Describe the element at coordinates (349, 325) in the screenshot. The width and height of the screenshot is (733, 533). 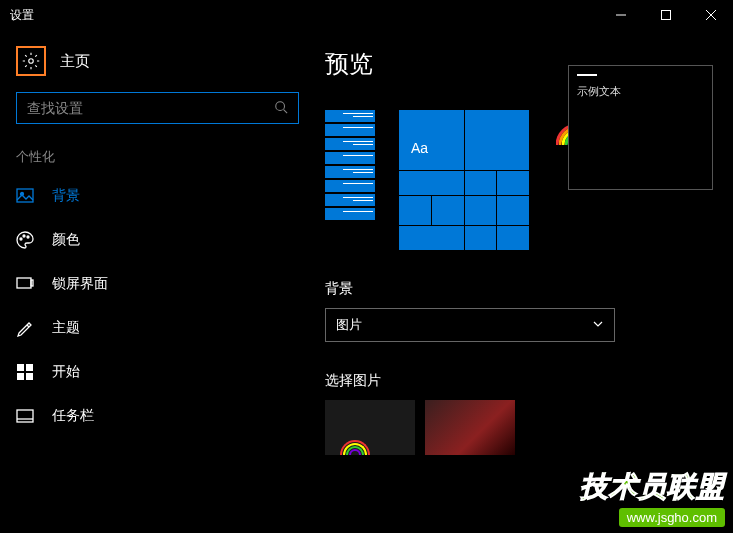
I see `dropdown-value: 图片` at that location.